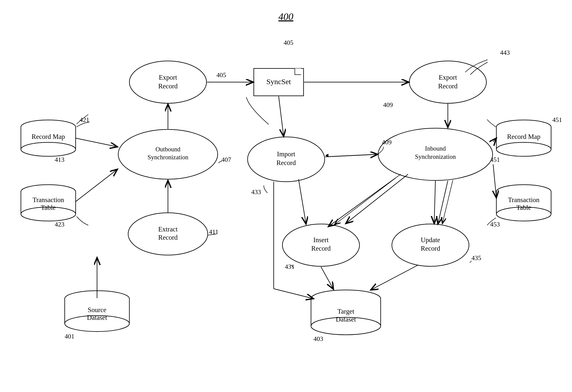 The height and width of the screenshot is (392, 572). Describe the element at coordinates (97, 318) in the screenshot. I see `source-dataset-label2: Dataset` at that location.